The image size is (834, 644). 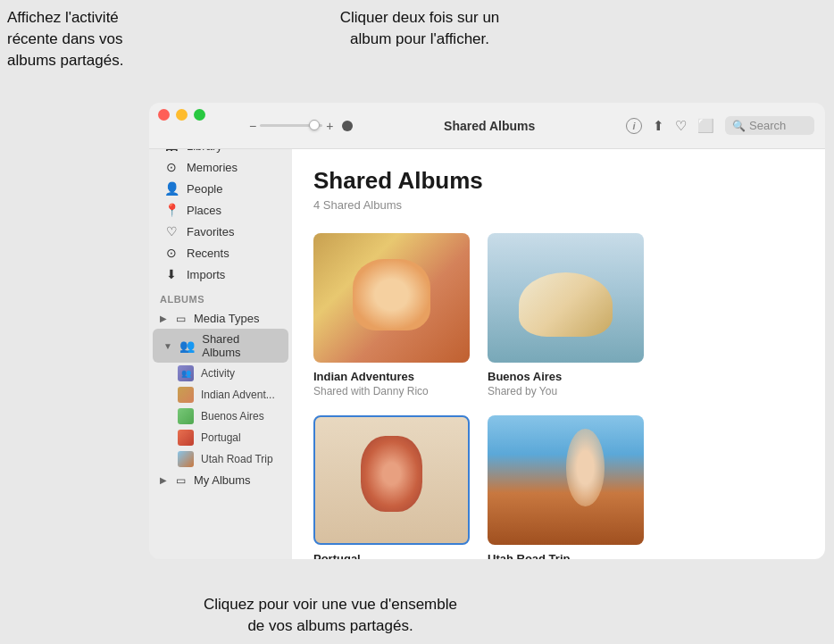 I want to click on sidebar-item-memories-label: Memories, so click(x=213, y=168).